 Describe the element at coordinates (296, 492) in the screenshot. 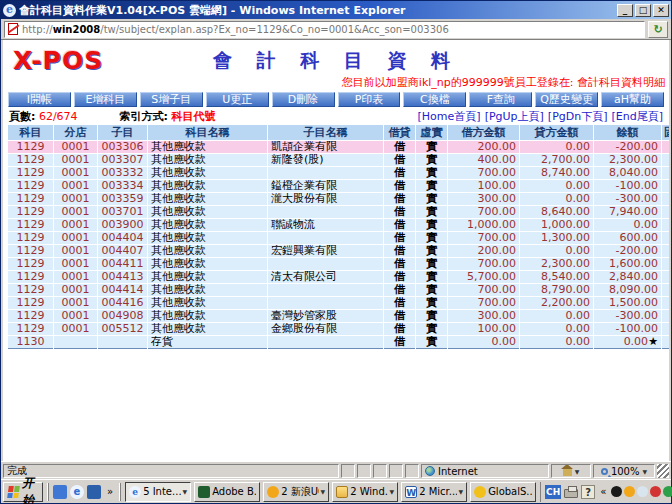

I see `taskbar-task-button: 2 新浪UC▼` at that location.